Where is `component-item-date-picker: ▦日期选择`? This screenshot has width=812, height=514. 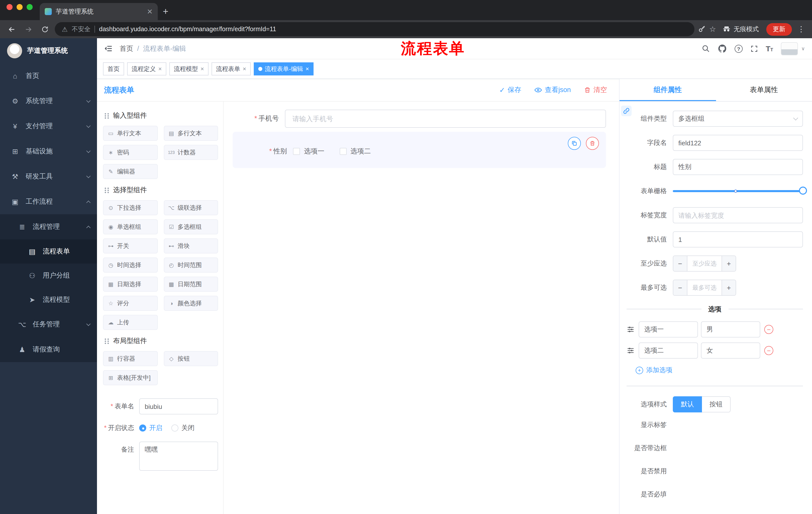 component-item-date-picker: ▦日期选择 is located at coordinates (130, 284).